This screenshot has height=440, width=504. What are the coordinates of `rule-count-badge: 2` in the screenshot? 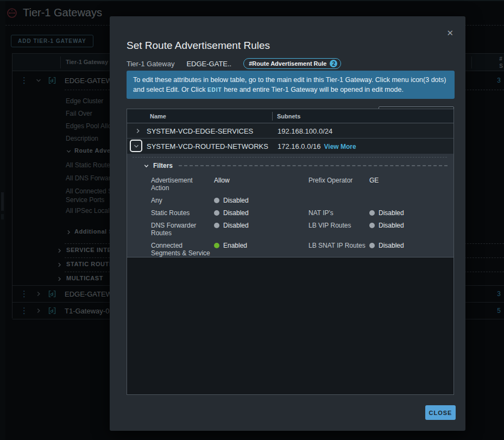 It's located at (333, 64).